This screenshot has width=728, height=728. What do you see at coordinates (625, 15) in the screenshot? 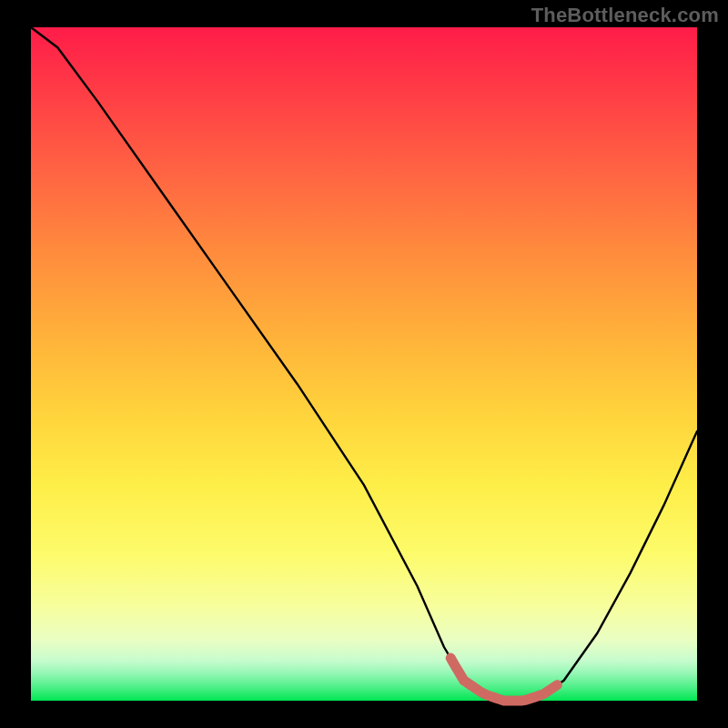
I see `watermark-text: TheBottleneck.com` at bounding box center [625, 15].